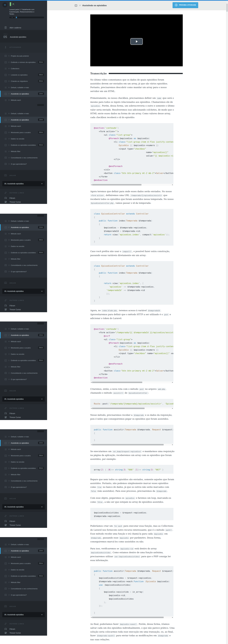 The image size is (228, 644). Describe the element at coordinates (227, 2) in the screenshot. I see `scrollbar-up-arrow: ▲` at that location.